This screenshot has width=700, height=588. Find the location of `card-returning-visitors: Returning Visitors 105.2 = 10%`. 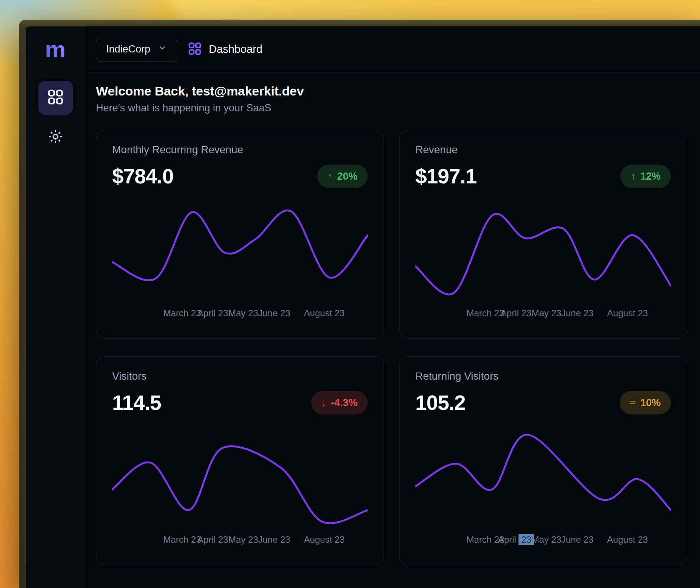

card-returning-visitors: Returning Visitors 105.2 = 10% is located at coordinates (543, 460).